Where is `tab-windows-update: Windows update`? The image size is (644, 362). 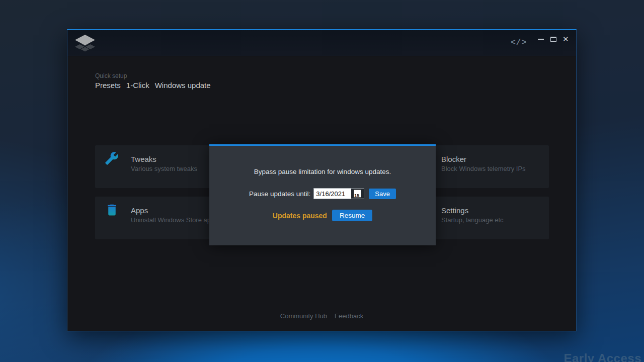
tab-windows-update: Windows update is located at coordinates (183, 85).